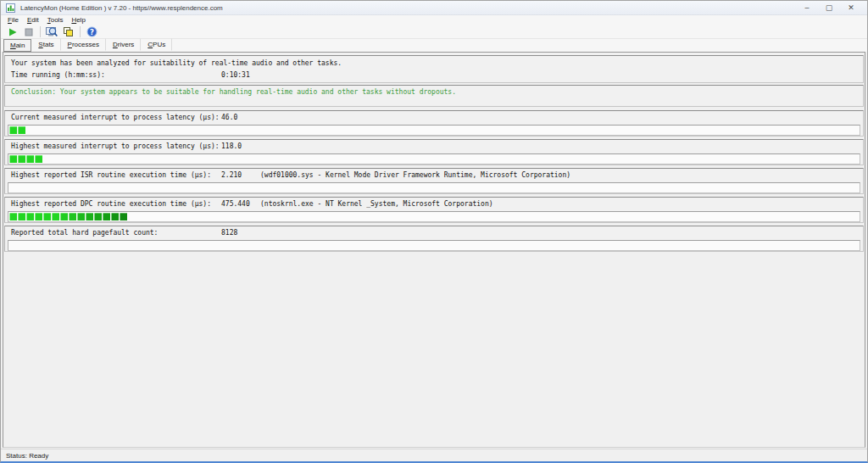 The image size is (868, 463). Describe the element at coordinates (434, 96) in the screenshot. I see `conclusion-box: Conclusion: Your system appears to be su…` at that location.